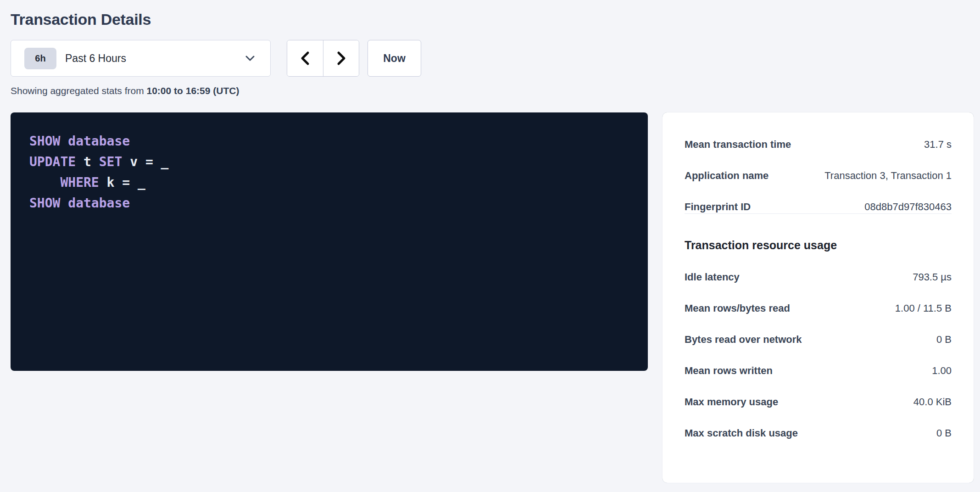 This screenshot has width=980, height=492. I want to click on usage-rows: Idle latency 793.5 µs Mean rows/bytes re…, so click(818, 355).